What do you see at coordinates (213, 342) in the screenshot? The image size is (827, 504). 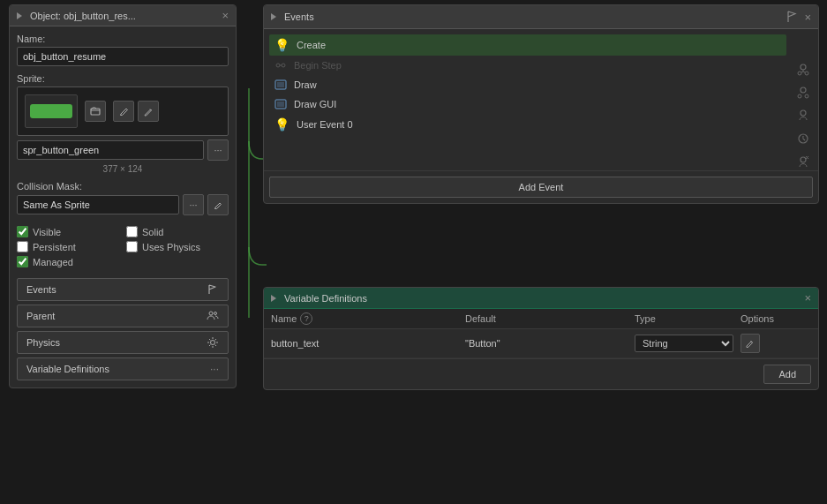 I see `gear-icon` at bounding box center [213, 342].